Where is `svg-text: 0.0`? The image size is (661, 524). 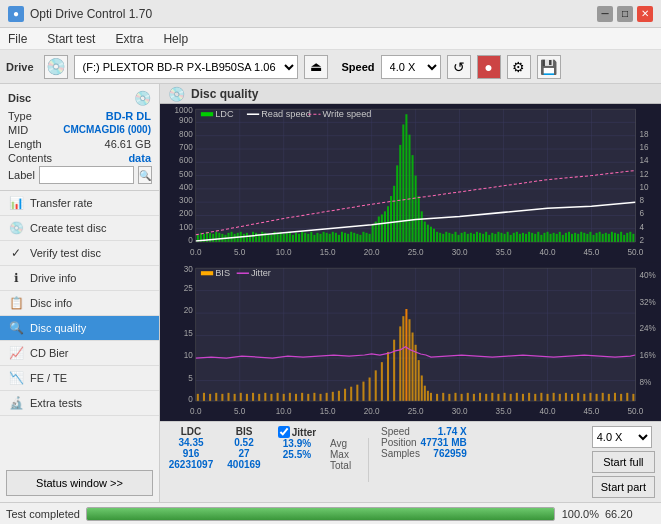
svg-text: 0.0 is located at coordinates (196, 252).